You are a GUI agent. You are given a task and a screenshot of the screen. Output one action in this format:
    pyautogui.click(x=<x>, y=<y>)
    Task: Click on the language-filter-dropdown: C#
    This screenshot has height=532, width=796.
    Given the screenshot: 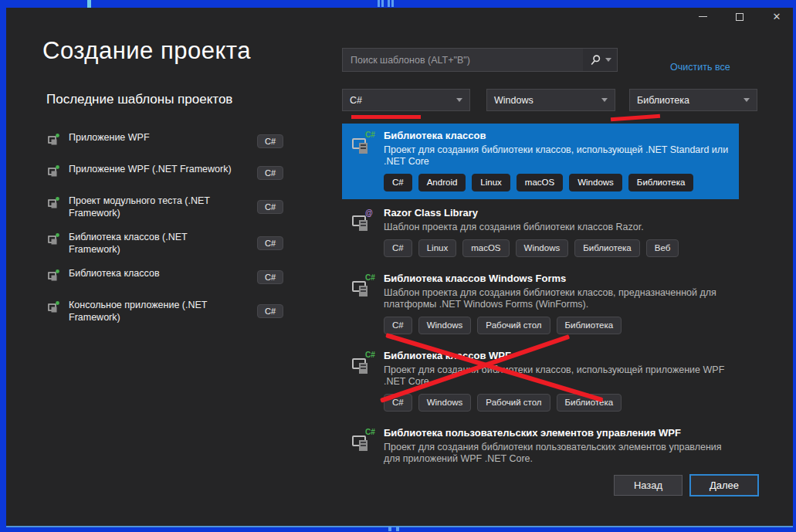 What is the action you would take?
    pyautogui.click(x=406, y=100)
    